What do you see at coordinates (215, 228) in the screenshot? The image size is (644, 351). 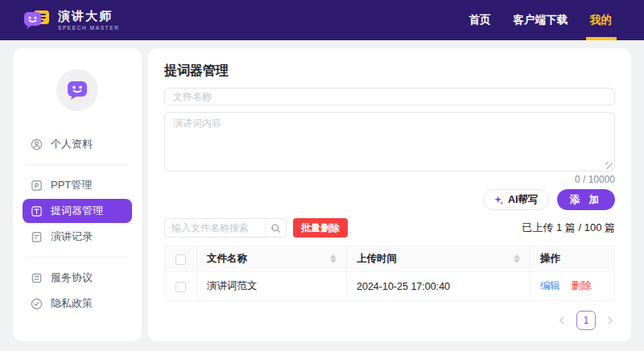 I see `search-input` at bounding box center [215, 228].